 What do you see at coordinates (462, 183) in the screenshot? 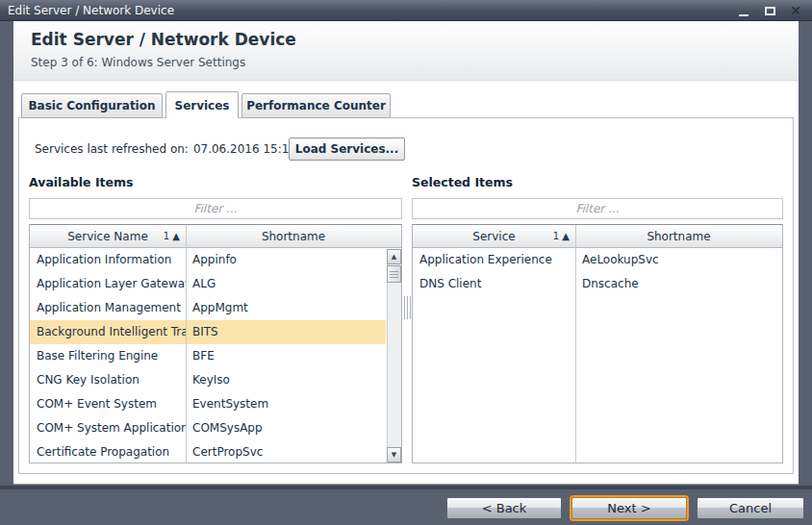
I see `selected-items-title: Selected Items` at bounding box center [462, 183].